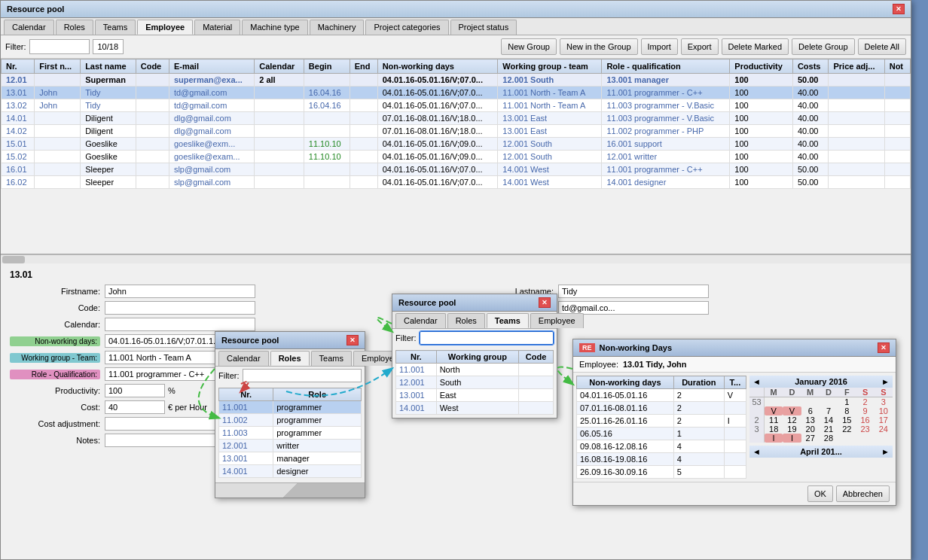  I want to click on tab-roles-roles: Roles, so click(290, 358).